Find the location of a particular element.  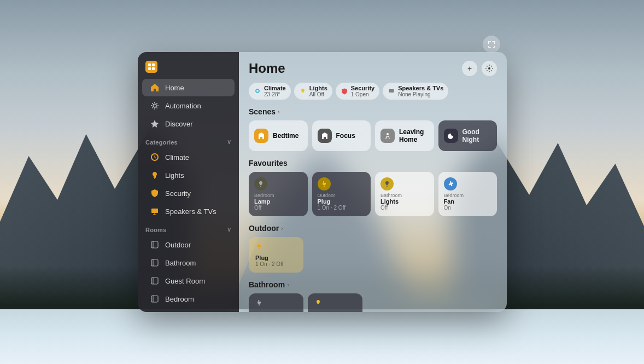

sidebar-room-guest-room: Guest Room is located at coordinates (188, 281).